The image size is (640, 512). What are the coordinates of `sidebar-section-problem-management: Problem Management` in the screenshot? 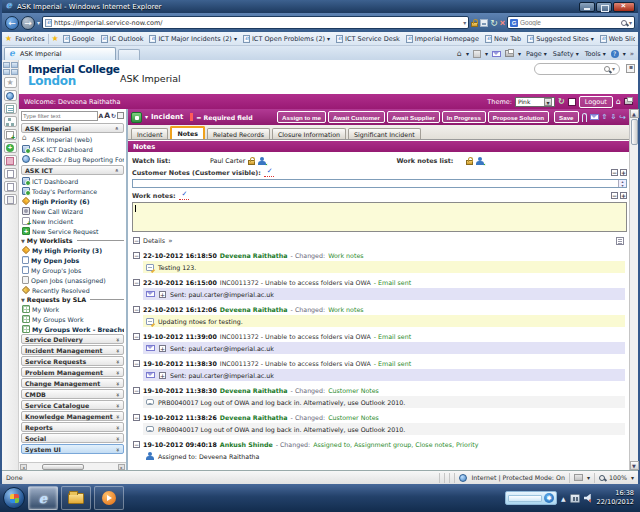 It's located at (72, 372).